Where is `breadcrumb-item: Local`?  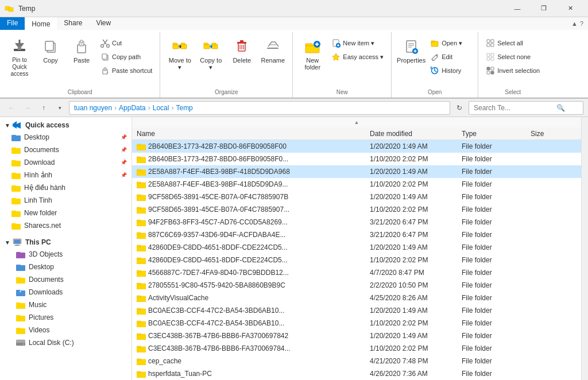 breadcrumb-item: Local is located at coordinates (161, 108).